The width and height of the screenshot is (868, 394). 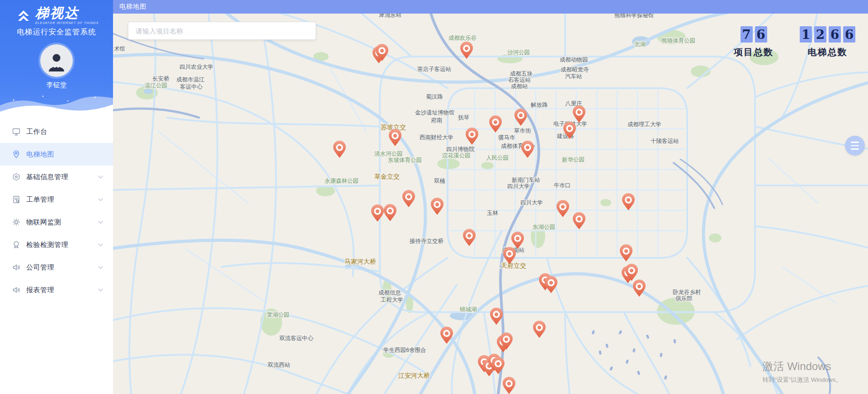 I want to click on map-label: 清水河公园, so click(x=389, y=154).